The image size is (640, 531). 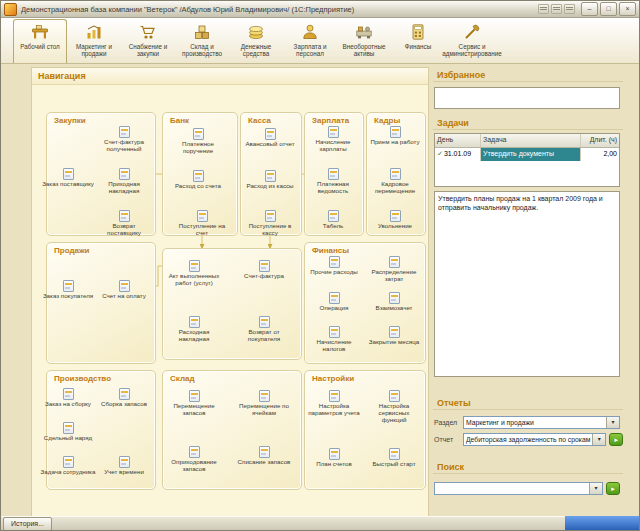 I want to click on wrench-icon, so click(x=472, y=32).